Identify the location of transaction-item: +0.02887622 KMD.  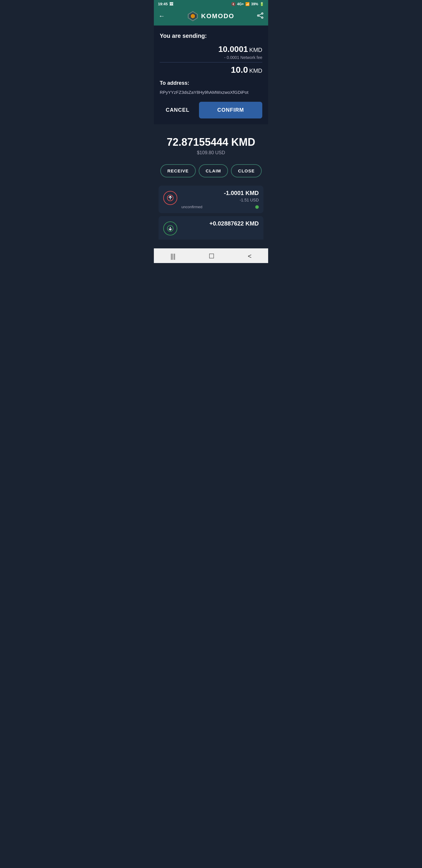
(211, 228).